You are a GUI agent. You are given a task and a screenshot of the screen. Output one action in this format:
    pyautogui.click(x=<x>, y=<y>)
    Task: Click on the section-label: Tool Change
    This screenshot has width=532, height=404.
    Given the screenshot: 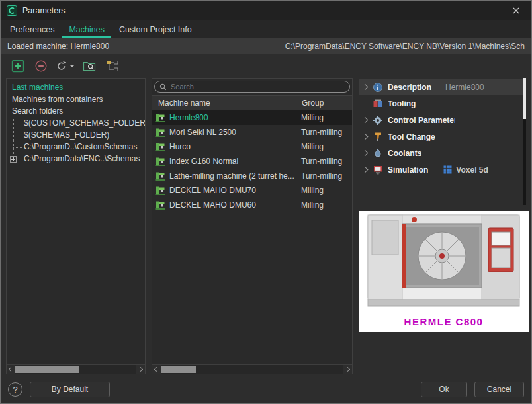 What is the action you would take?
    pyautogui.click(x=412, y=137)
    